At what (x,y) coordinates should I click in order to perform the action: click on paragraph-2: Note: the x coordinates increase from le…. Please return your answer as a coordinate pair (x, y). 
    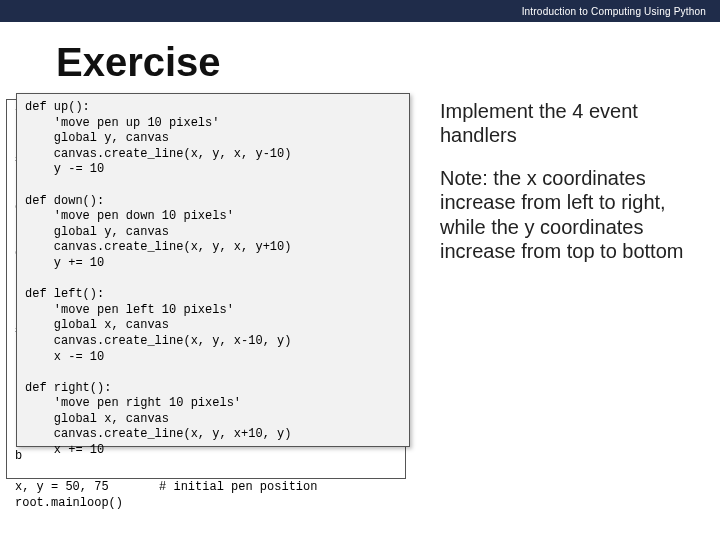
    Looking at the image, I should click on (570, 215).